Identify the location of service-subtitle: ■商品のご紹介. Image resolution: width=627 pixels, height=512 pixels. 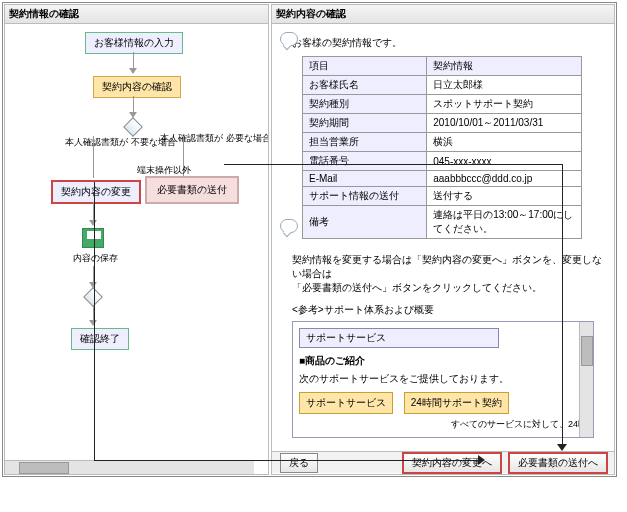
(443, 361).